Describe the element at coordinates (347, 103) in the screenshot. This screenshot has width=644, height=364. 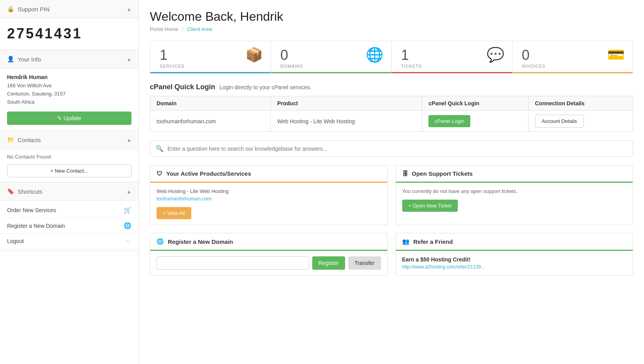
I see `col-product: Product` at that location.